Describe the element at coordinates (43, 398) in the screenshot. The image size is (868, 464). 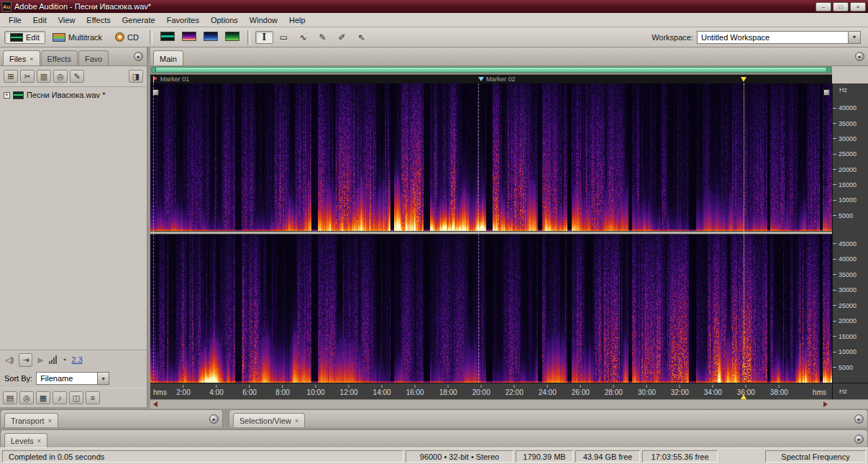
I see `show-video-files-icon: ▦` at that location.